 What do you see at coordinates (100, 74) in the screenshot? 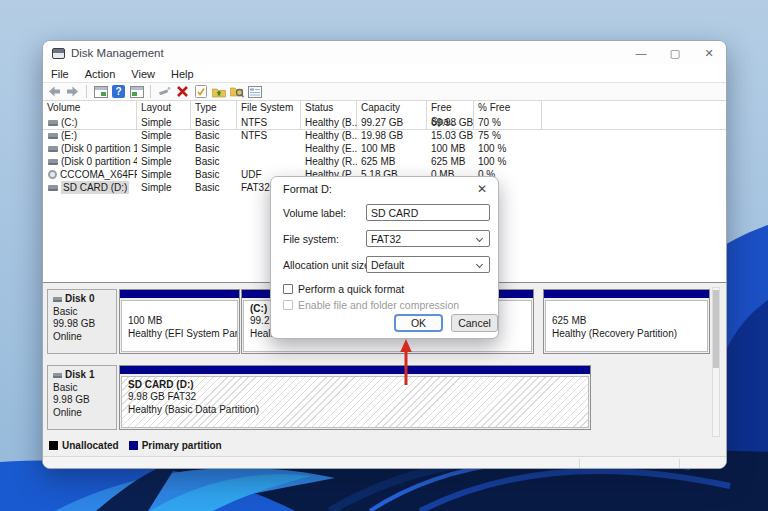
I see `menu-action: Action` at bounding box center [100, 74].